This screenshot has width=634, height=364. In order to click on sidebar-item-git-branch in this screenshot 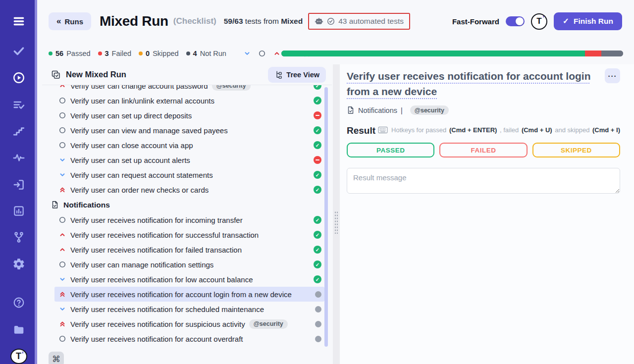, I will do `click(19, 237)`.